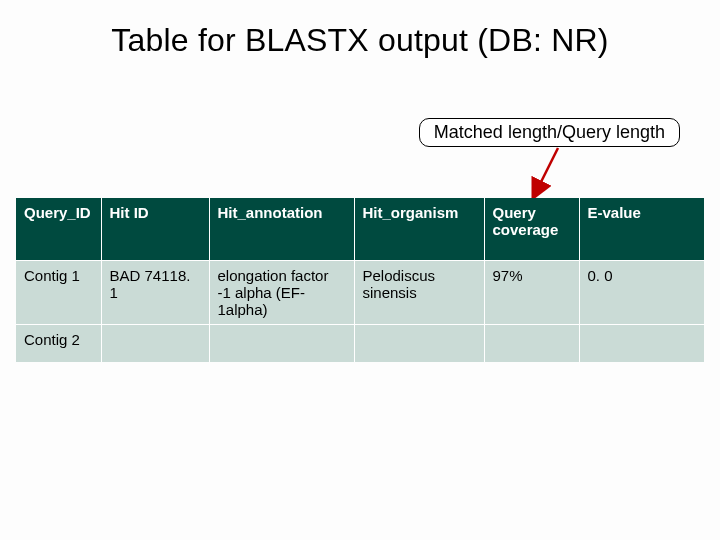  What do you see at coordinates (282, 344) in the screenshot?
I see `cell-hit-annotation` at bounding box center [282, 344].